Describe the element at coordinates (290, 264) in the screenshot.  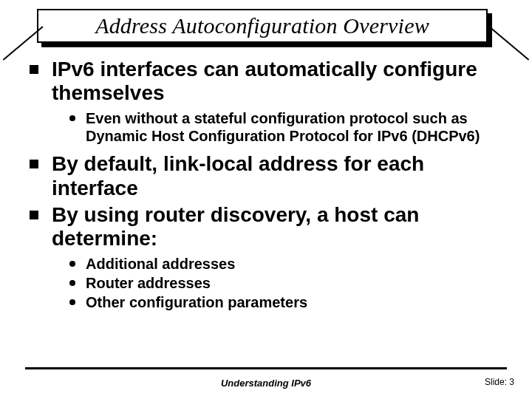
I see `sub-bullet: Additional addresses` at that location.